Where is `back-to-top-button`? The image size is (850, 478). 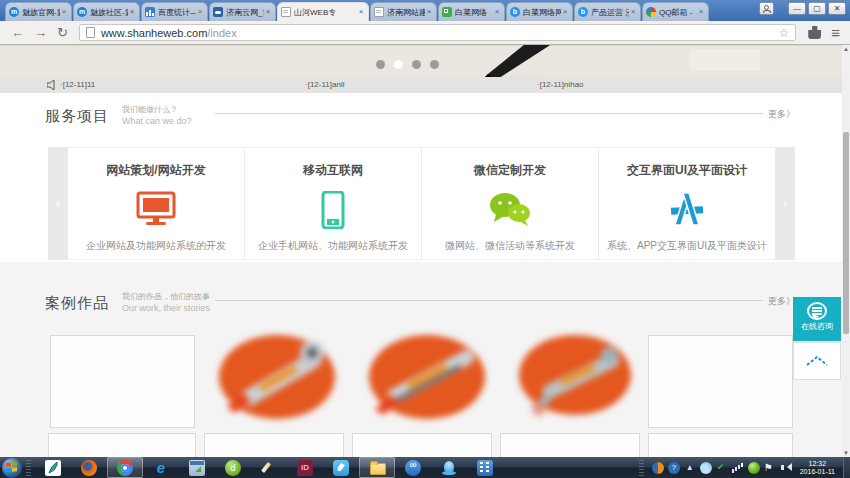
back-to-top-button is located at coordinates (817, 361).